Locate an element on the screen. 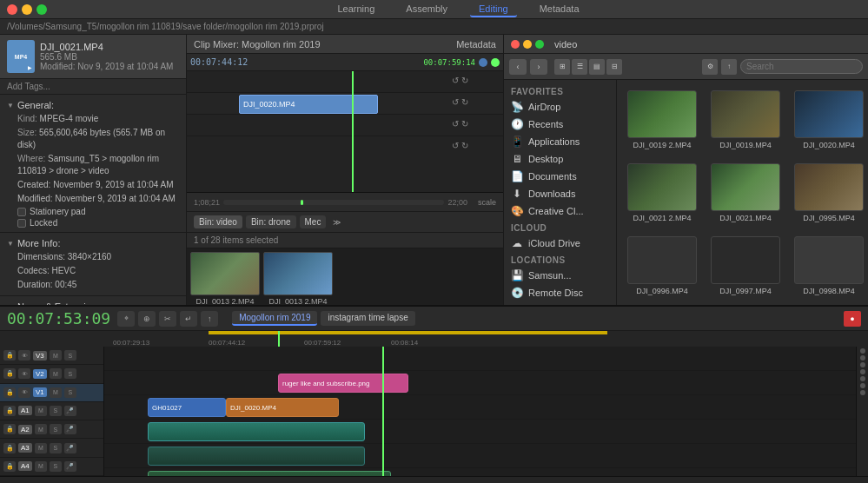 Image resolution: width=868 pixels, height=483 pixels. file-item-dji0021-2: DJI_0021 2.MP4 is located at coordinates (662, 193).